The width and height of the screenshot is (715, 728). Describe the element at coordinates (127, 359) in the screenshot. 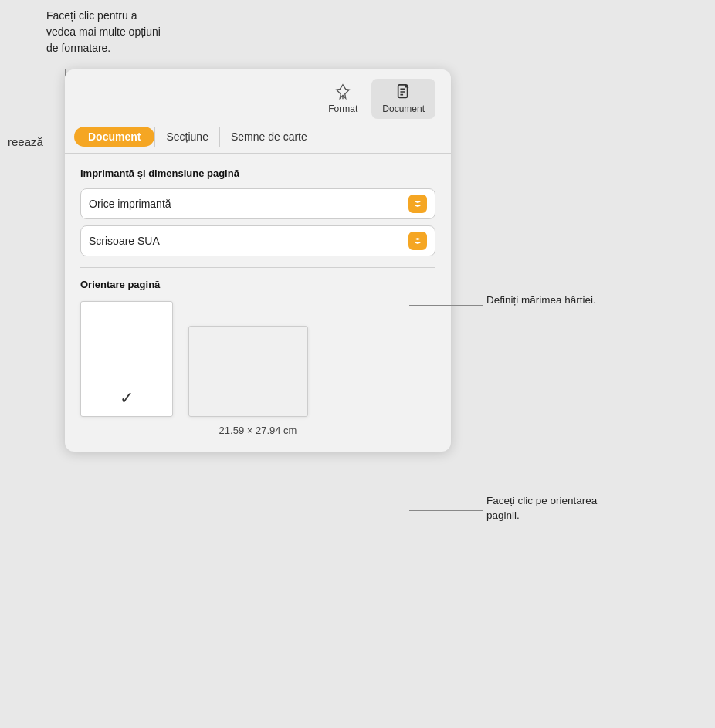

I see `portrait-page: ✓` at that location.